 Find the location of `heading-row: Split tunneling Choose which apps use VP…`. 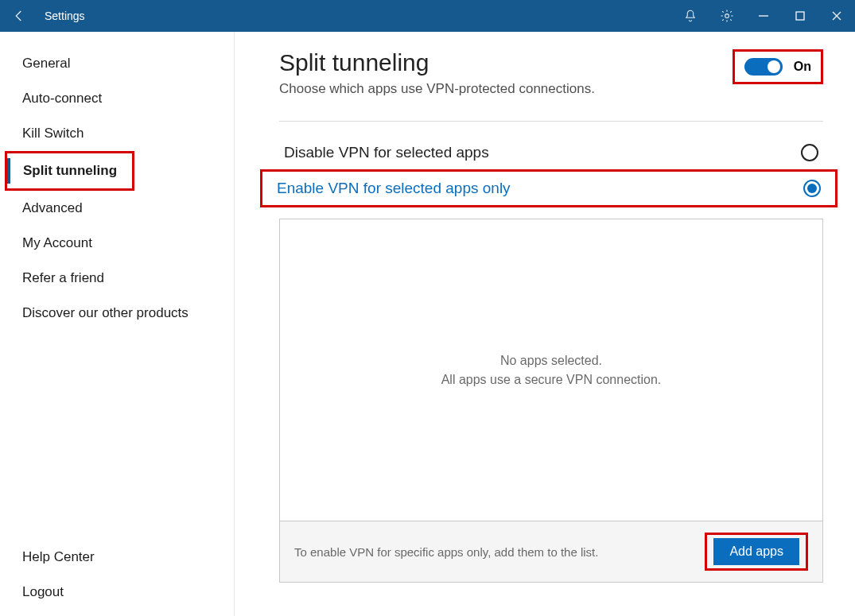

heading-row: Split tunneling Choose which apps use VP… is located at coordinates (551, 73).